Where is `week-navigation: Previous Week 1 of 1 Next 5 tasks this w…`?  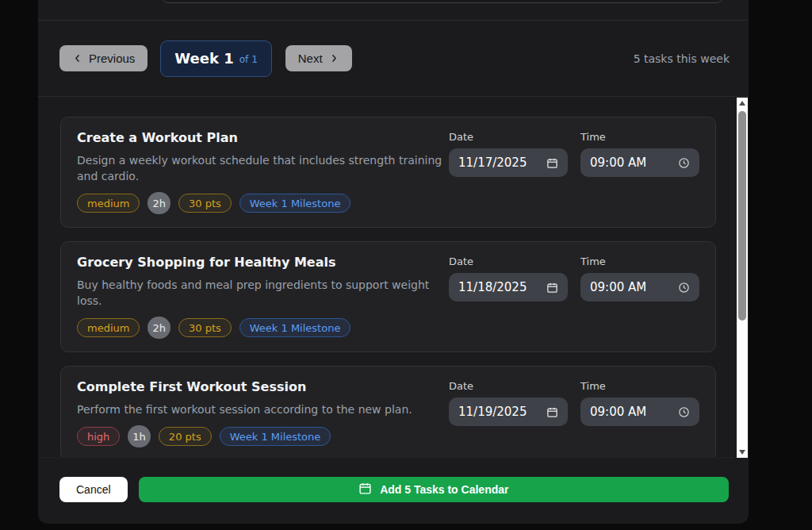
week-navigation: Previous Week 1 of 1 Next 5 tasks this w… is located at coordinates (393, 59).